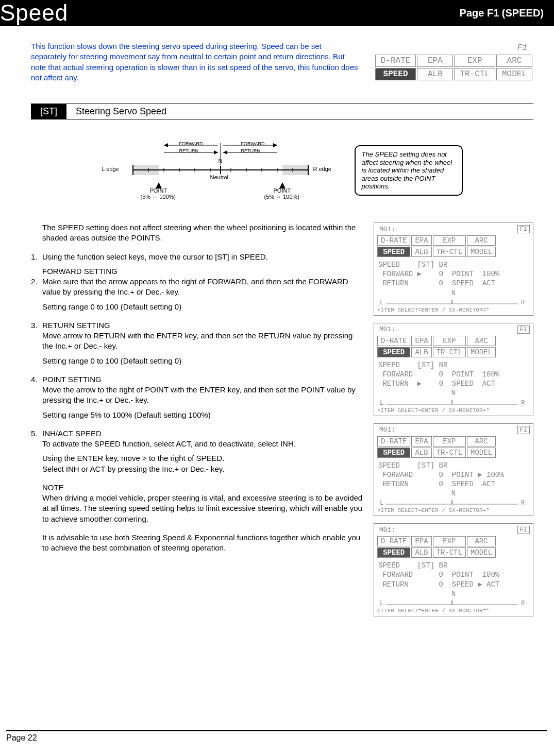 The width and height of the screenshot is (554, 756). Describe the element at coordinates (394, 341) in the screenshot. I see `s2-drate: D-RATE` at that location.